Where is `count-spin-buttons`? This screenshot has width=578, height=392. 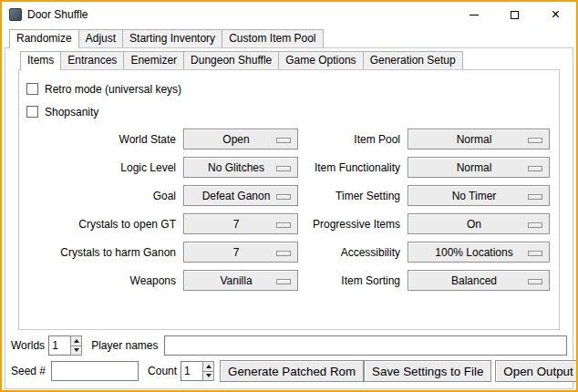 count-spin-buttons is located at coordinates (208, 371).